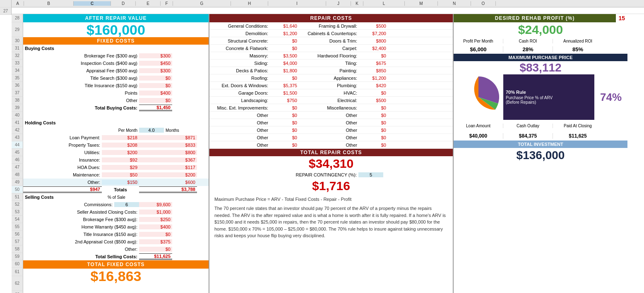 This screenshot has width=644, height=293. Describe the element at coordinates (331, 41) in the screenshot. I see `repair-row-2: Structural Concrete: $0 Doors & Trim: $8…` at that location.